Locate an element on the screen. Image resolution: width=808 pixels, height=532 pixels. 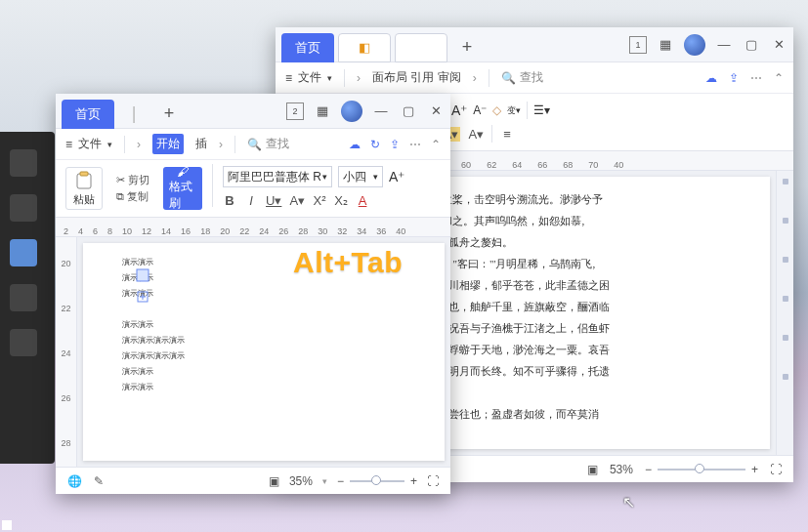
globe-icon: 🌐 is located at coordinates (74, 481).